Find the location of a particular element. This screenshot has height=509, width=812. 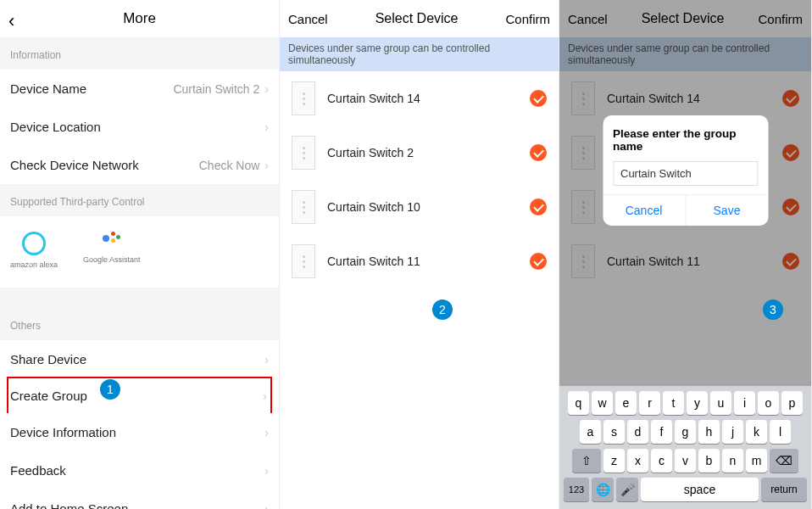

globe-key: 🌐 is located at coordinates (603, 489).